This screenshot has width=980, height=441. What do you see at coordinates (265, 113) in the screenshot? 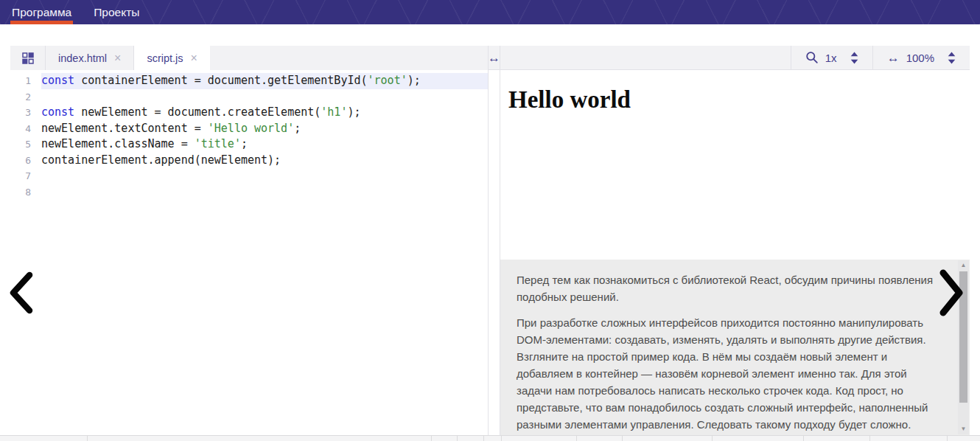
I see `code-line-content: const newElement = document.createElemen…` at bounding box center [265, 113].